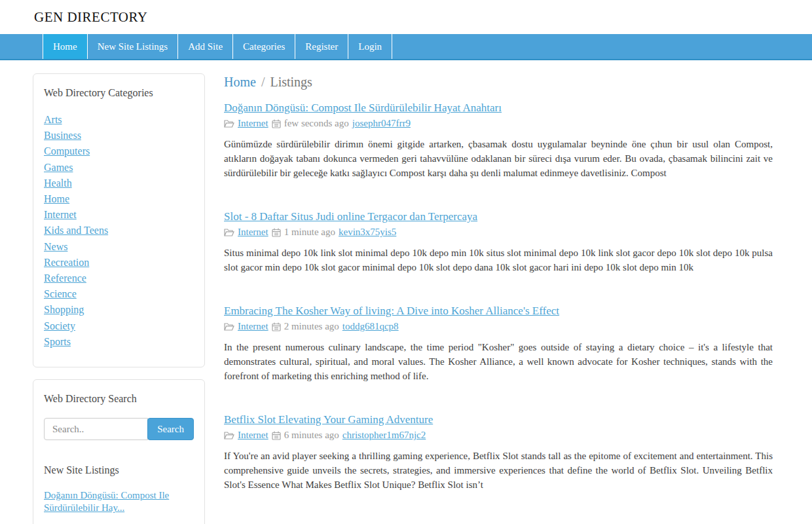 The image size is (812, 524). Describe the element at coordinates (96, 429) in the screenshot. I see `search-input` at that location.